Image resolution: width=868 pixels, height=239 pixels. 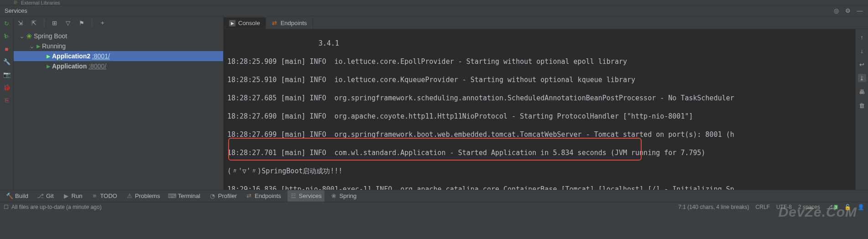 I want to click on terminal-icon: ⌨, so click(x=173, y=196).